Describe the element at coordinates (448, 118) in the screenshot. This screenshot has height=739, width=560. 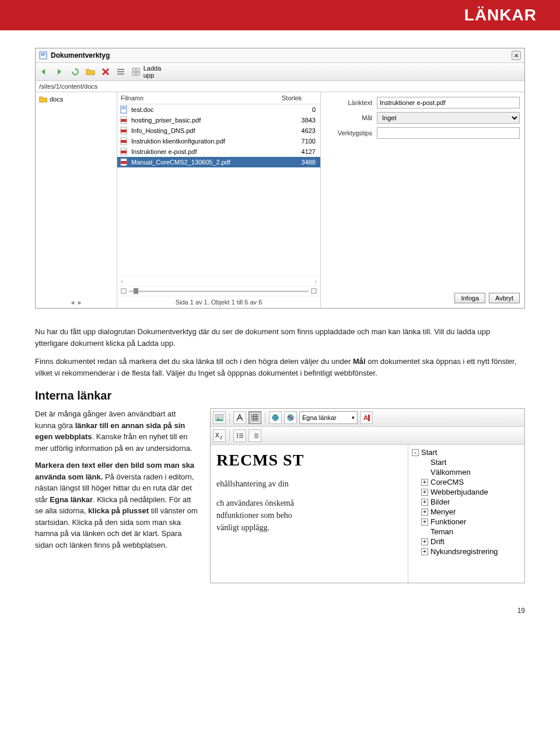
I see `target-select: Inget` at that location.